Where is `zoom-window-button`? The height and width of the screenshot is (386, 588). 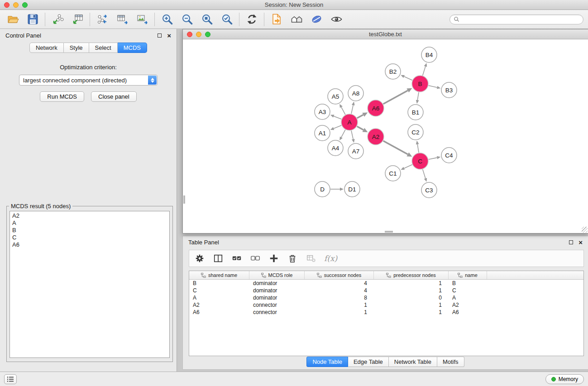
zoom-window-button is located at coordinates (25, 5).